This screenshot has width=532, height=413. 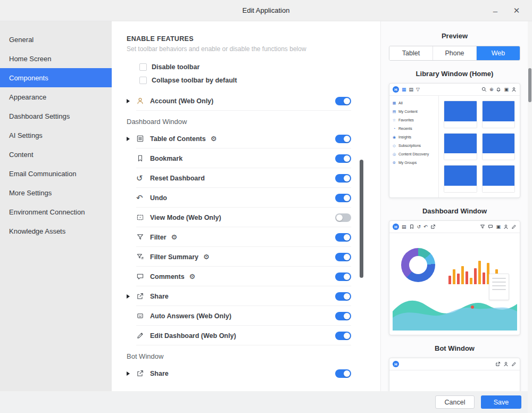 I want to click on sidebar-item-more-settings: More Settings, so click(x=56, y=193).